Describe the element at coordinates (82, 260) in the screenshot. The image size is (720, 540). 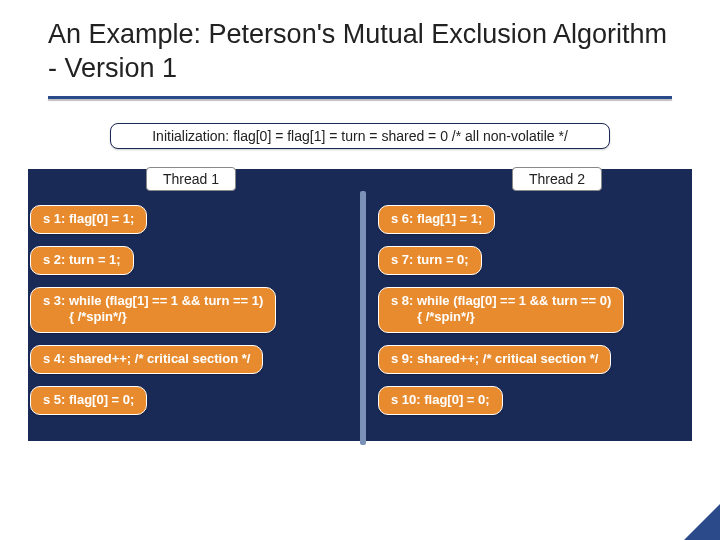
I see `step-s2: s 2: turn = 1;` at that location.